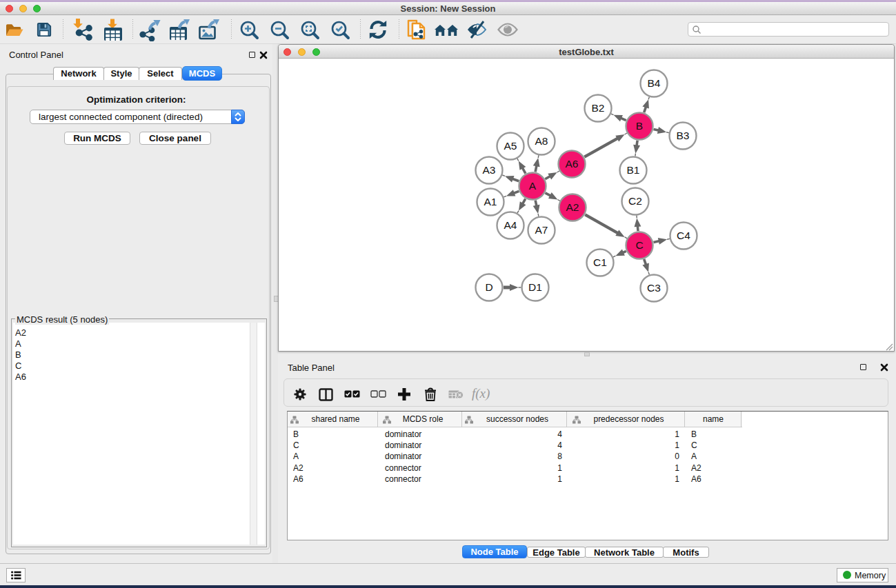 This screenshot has height=588, width=896. What do you see at coordinates (633, 170) in the screenshot?
I see `svg-text: B1` at bounding box center [633, 170].